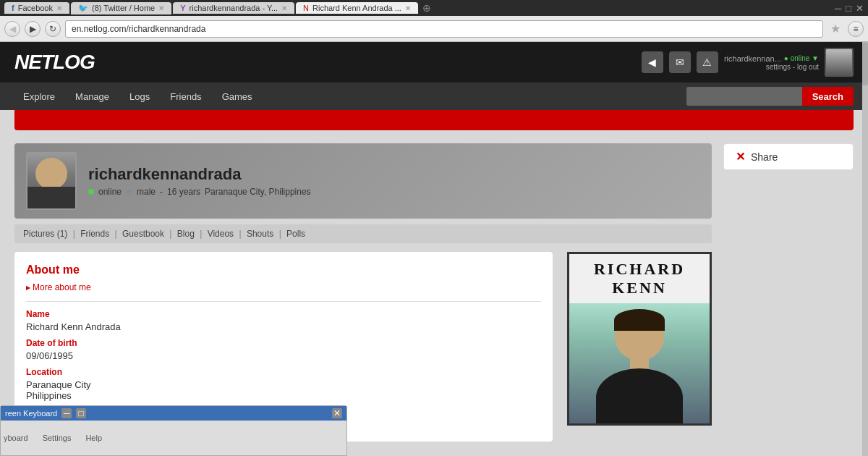 The width and height of the screenshot is (868, 456). I want to click on close-button: ✕, so click(859, 9).